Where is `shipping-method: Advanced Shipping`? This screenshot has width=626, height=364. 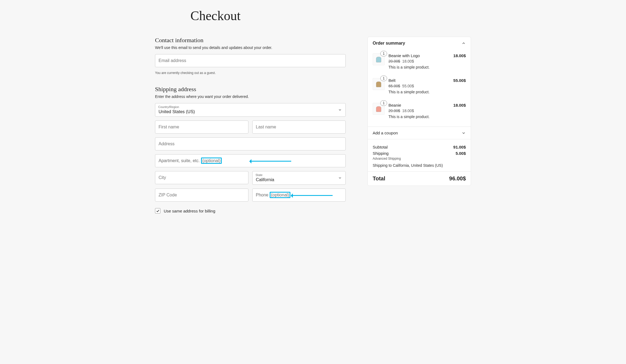
shipping-method: Advanced Shipping is located at coordinates (419, 159).